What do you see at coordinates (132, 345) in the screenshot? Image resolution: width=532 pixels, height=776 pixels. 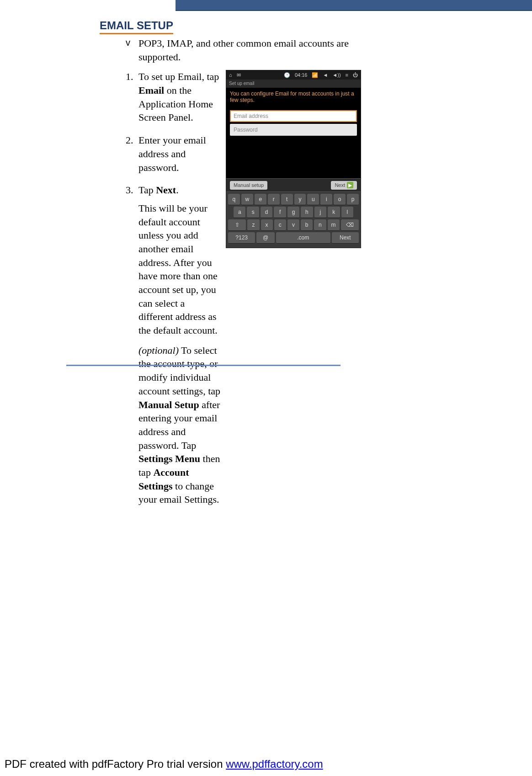 I see `step-number: 3.` at bounding box center [132, 345].